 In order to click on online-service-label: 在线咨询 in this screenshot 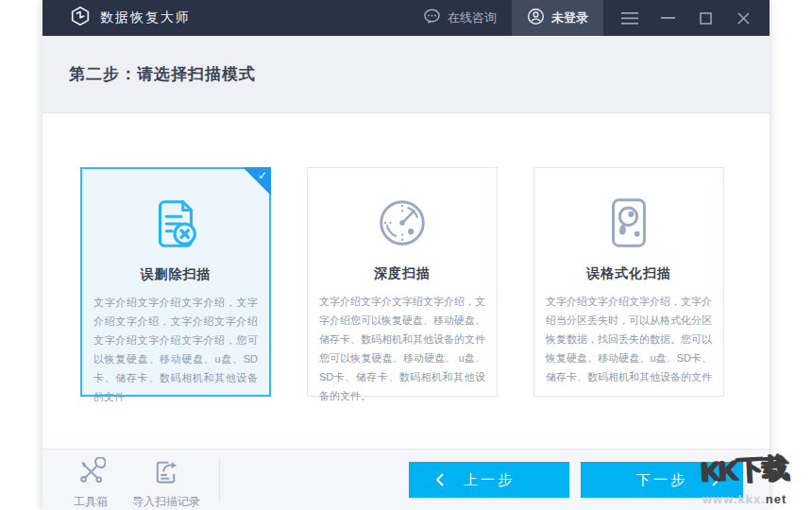, I will do `click(472, 18)`.